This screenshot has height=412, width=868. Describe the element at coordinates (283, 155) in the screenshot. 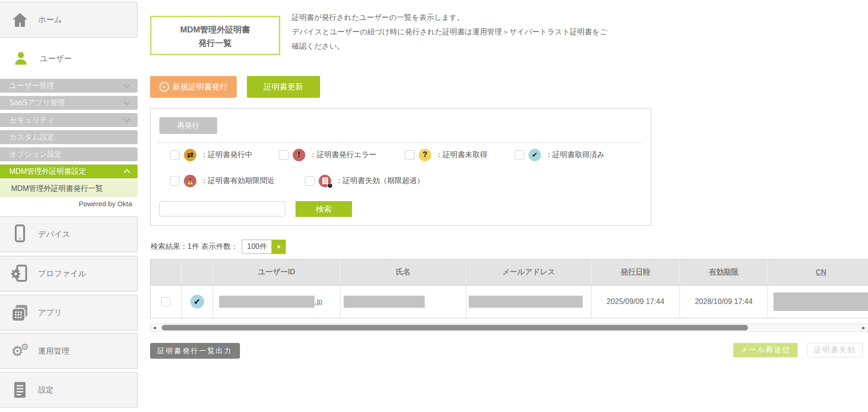

I see `issue-error-checkbox` at that location.